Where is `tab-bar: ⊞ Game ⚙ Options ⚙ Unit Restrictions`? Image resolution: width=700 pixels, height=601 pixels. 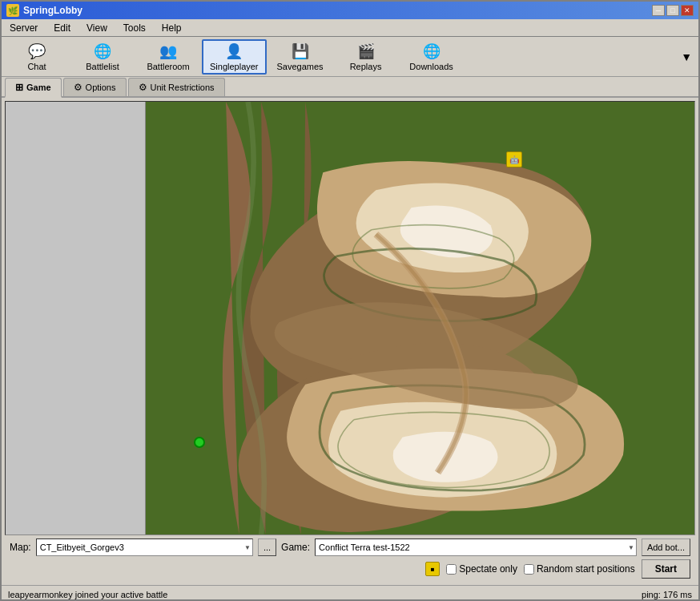 tab-bar: ⊞ Game ⚙ Options ⚙ Unit Restrictions is located at coordinates (350, 87).